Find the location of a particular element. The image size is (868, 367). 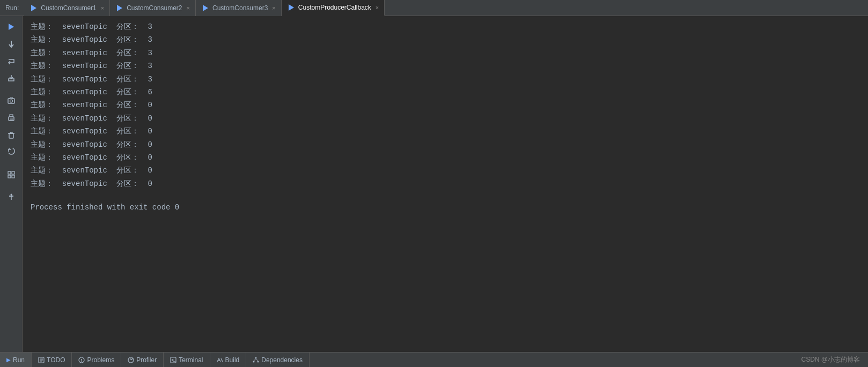

tab-icon-consumer3 is located at coordinates (205, 8).